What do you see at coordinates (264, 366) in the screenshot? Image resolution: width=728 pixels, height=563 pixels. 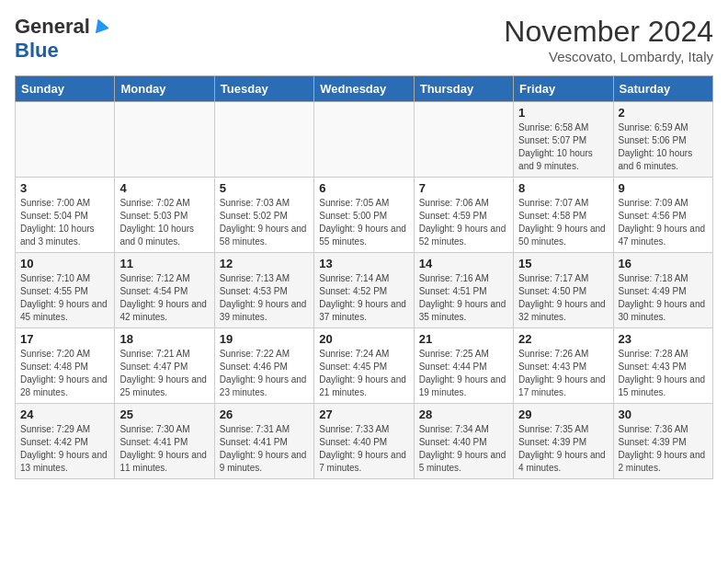 I see `calendar-cell: 19Sunrise: 7:22 AM Sunset: 4:46 PM Dayli…` at bounding box center [264, 366].